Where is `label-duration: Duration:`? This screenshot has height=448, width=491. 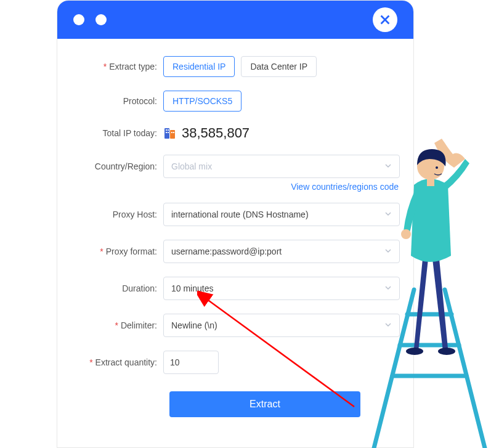 label-duration: Duration: is located at coordinates (139, 288).